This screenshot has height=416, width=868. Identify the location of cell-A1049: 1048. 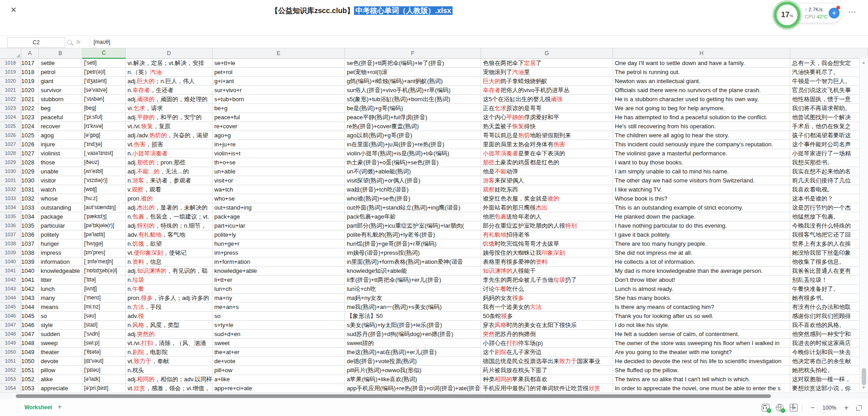
(30, 343).